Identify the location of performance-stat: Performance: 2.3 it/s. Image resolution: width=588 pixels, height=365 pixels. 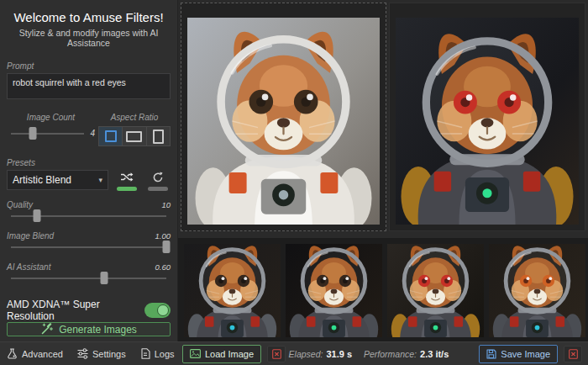
(407, 354).